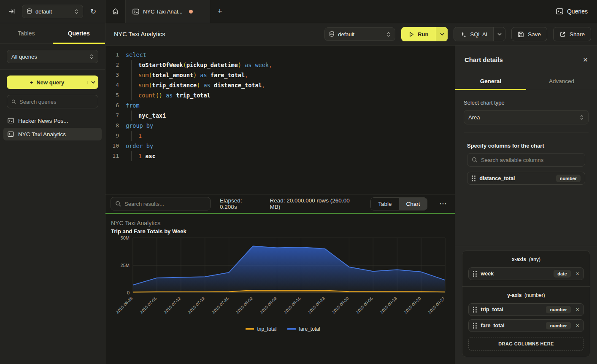 The height and width of the screenshot is (364, 597). What do you see at coordinates (282, 65) in the screenshot?
I see `code-line: 2toStartOfWeek(pickup_datetime) as week,` at bounding box center [282, 65].